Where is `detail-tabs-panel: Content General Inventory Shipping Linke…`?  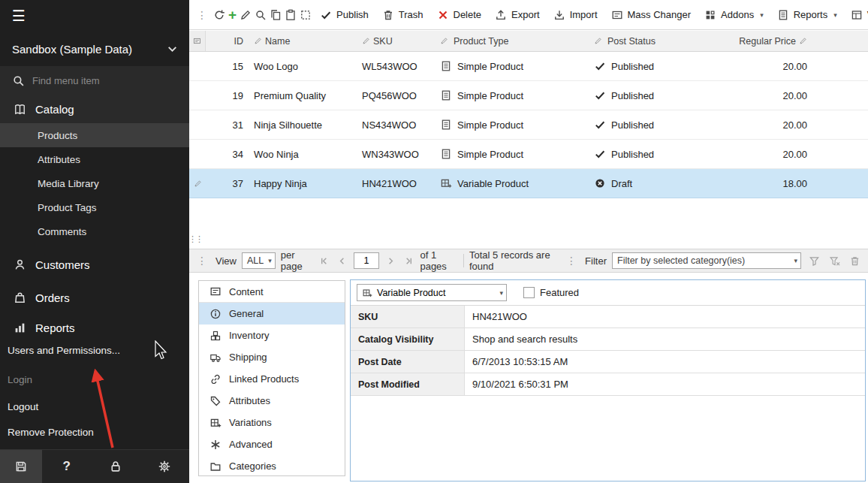 detail-tabs-panel: Content General Inventory Shipping Linke… is located at coordinates (272, 379).